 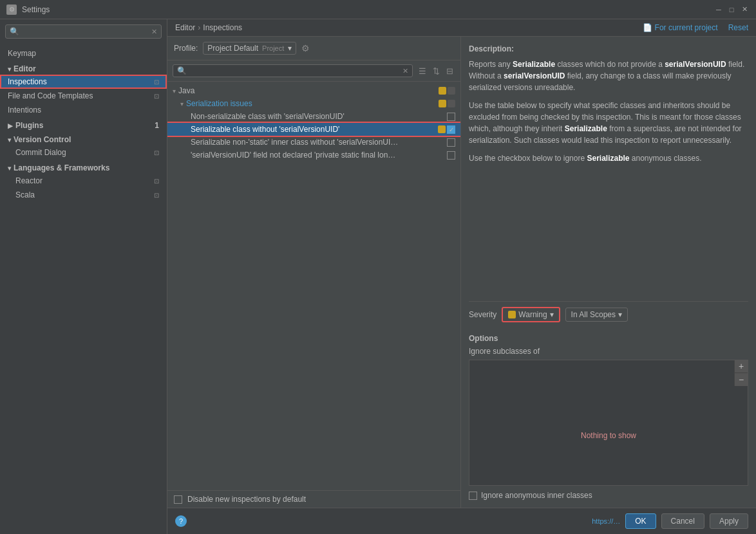 I want to click on ignore-box: + − Nothing to show, so click(x=609, y=423).